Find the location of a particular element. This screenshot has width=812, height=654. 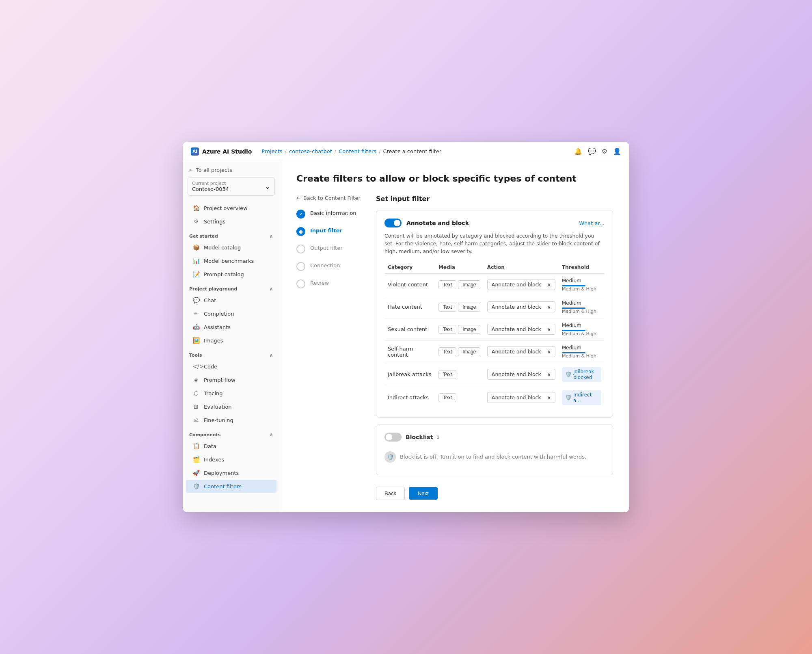

step-label-4: Connection is located at coordinates (325, 265).